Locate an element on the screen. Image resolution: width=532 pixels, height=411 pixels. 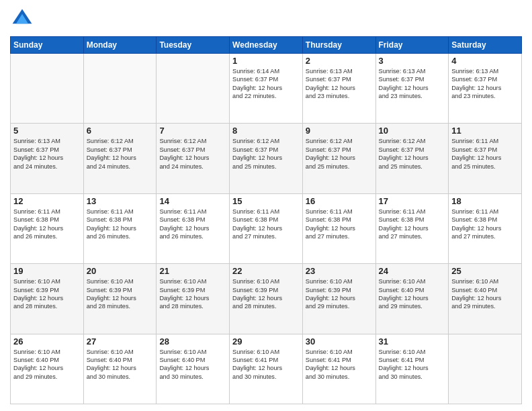
calendar-cell: 3Sunrise: 6:13 AM Sunset: 6:37 PM Daylig… is located at coordinates (412, 89).